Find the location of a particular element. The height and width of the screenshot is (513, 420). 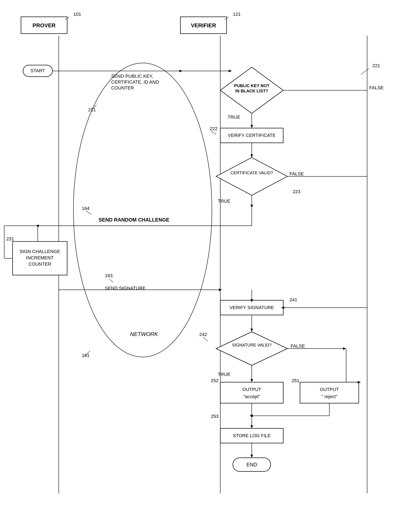

svg-text: 222 is located at coordinates (214, 129).